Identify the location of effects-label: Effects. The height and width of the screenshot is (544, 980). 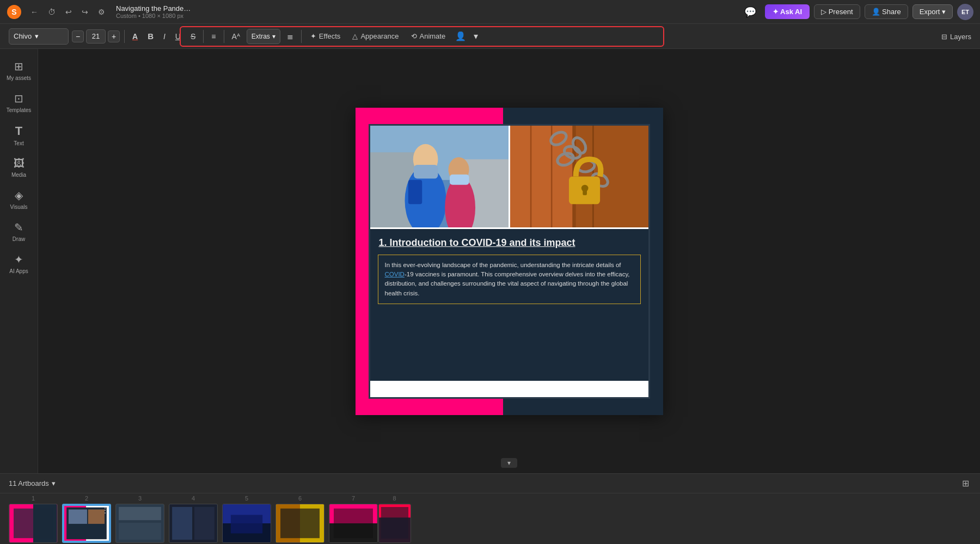
(330, 36).